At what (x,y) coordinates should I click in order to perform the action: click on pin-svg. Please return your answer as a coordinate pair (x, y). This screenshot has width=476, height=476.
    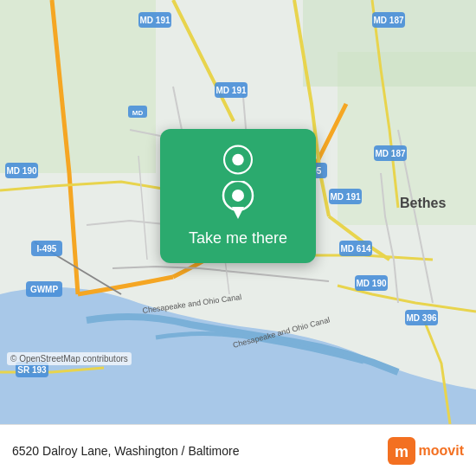
    Looking at the image, I should click on (238, 201).